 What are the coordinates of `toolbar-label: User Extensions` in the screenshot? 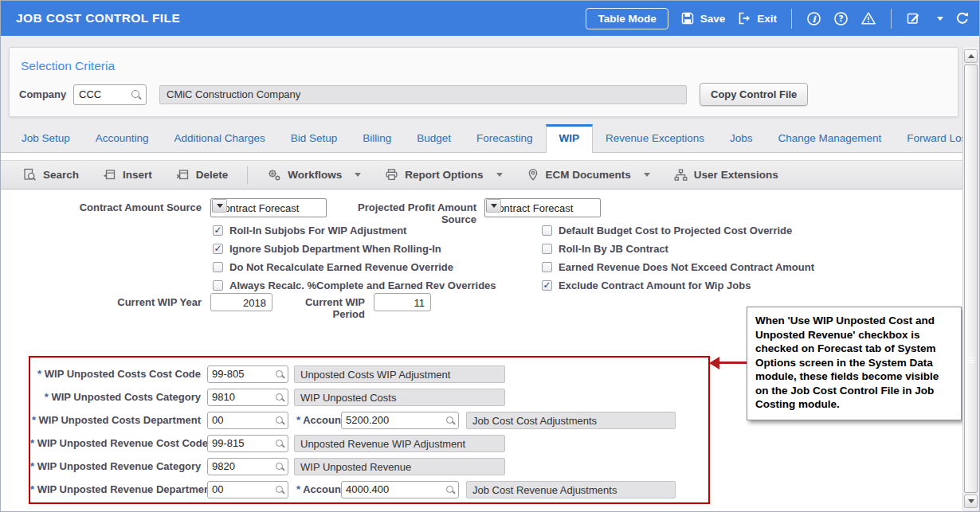 It's located at (736, 175).